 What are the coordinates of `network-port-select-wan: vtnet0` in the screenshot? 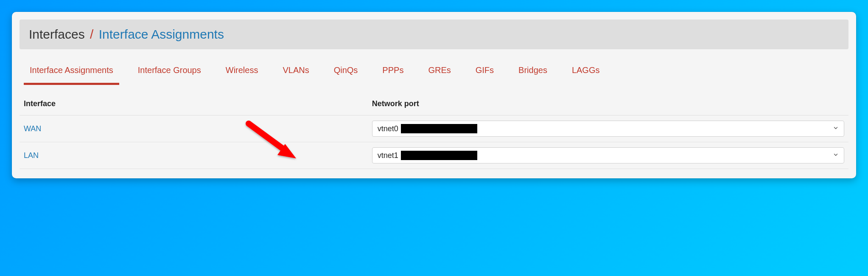 It's located at (608, 129).